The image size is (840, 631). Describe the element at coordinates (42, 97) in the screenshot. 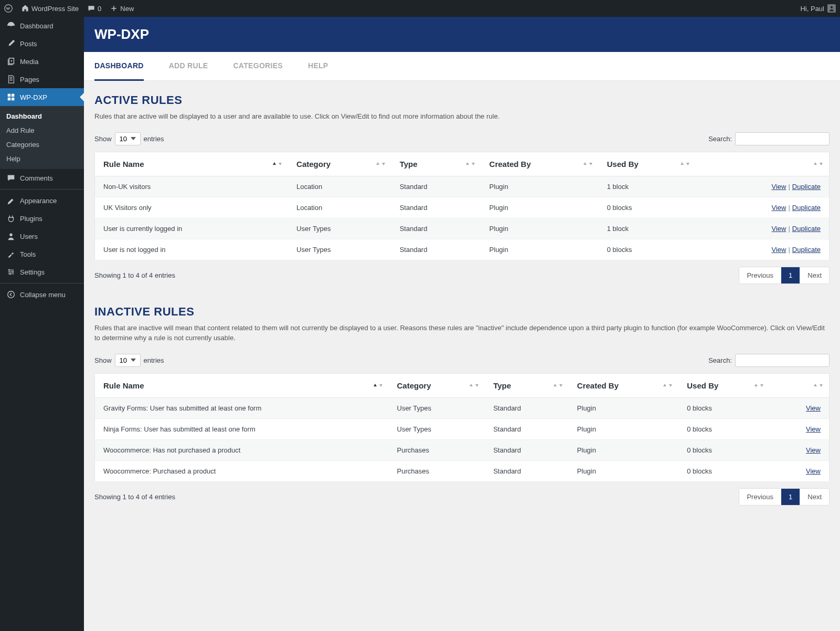

I see `sidebar-item-wpdxp: WP-DXP` at that location.